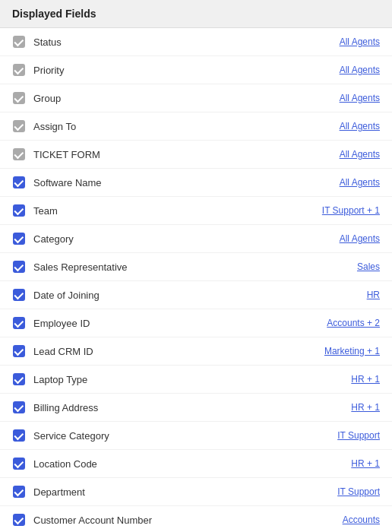 The width and height of the screenshot is (392, 532). What do you see at coordinates (46, 211) in the screenshot?
I see `field-label-team: Team` at bounding box center [46, 211].